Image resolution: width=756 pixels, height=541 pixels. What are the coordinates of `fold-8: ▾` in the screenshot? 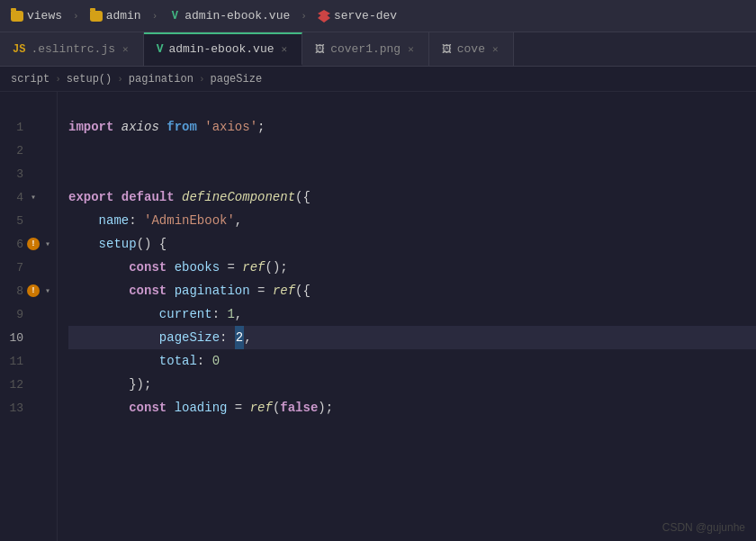 It's located at (48, 291).